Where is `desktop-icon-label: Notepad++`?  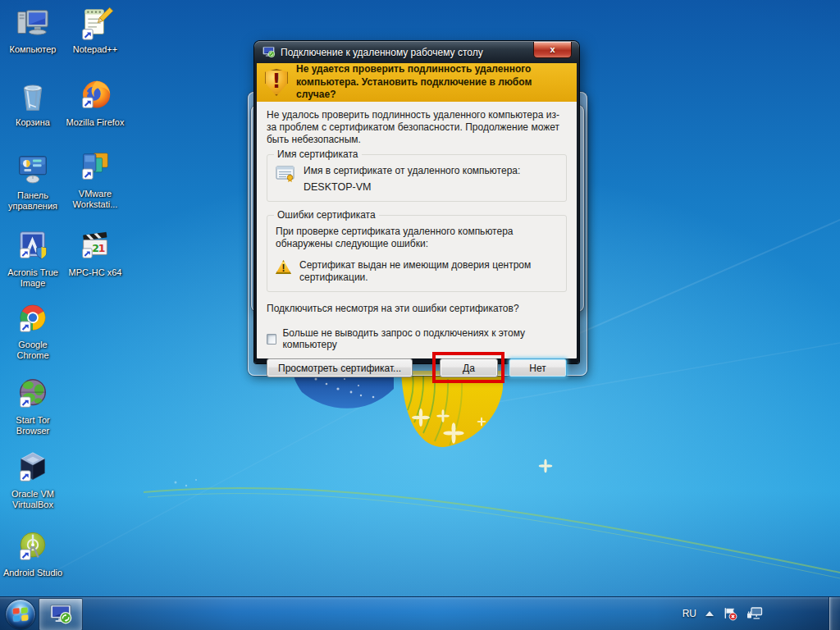 desktop-icon-label: Notepad++ is located at coordinates (95, 49).